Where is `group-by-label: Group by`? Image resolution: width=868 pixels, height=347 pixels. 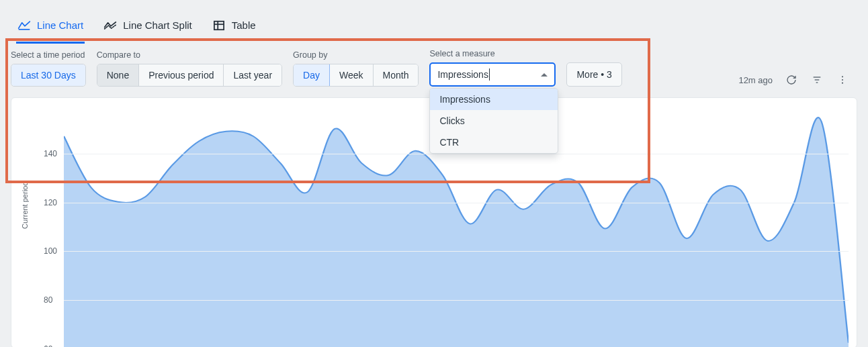 group-by-label: Group by is located at coordinates (356, 55).